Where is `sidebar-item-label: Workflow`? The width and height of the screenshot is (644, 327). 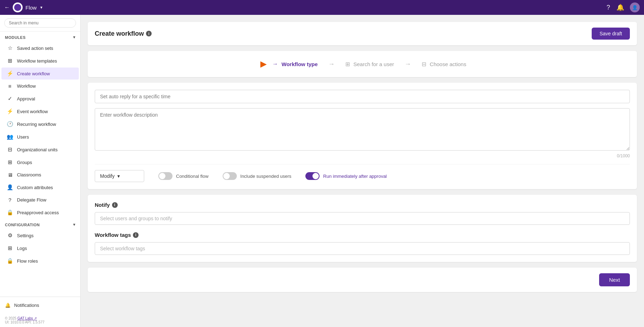
sidebar-item-label: Workflow is located at coordinates (26, 86).